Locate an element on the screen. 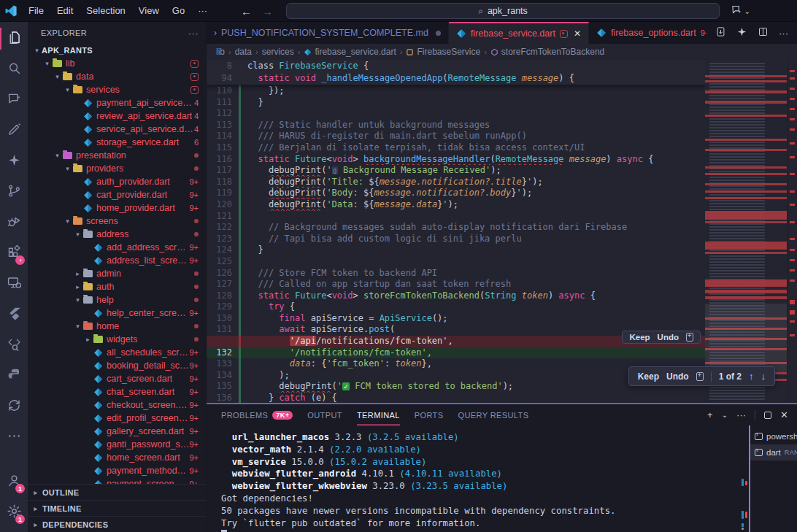 Image resolution: width=797 pixels, height=532 pixels. menu-moremoremore: ··· is located at coordinates (203, 11).